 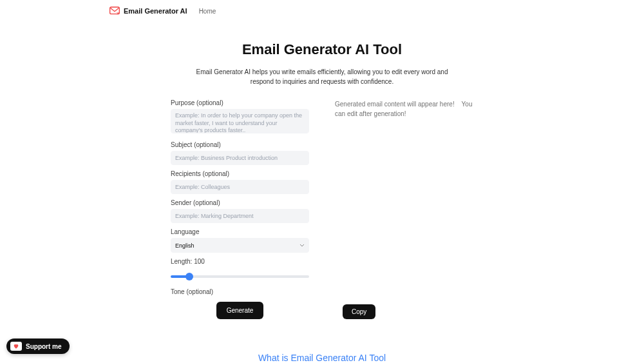 What do you see at coordinates (404, 209) in the screenshot?
I see `output-column: Copy` at bounding box center [404, 209].